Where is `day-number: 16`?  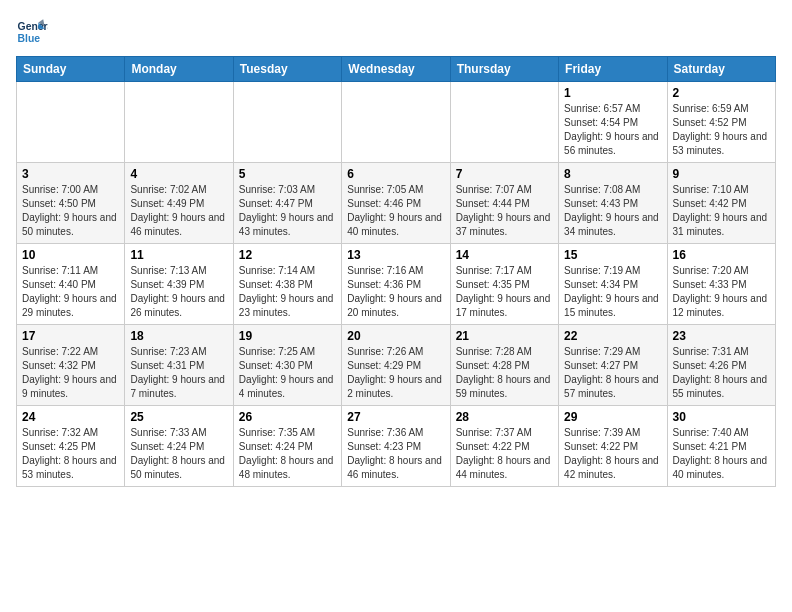 day-number: 16 is located at coordinates (722, 255).